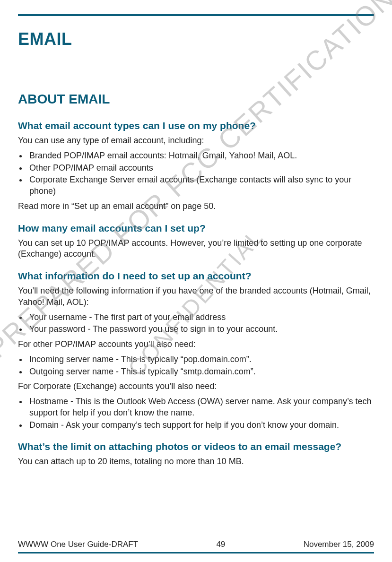  What do you see at coordinates (196, 207) in the screenshot?
I see `q1-outro: Read more in “Set up an email account” o…` at bounding box center [196, 207].